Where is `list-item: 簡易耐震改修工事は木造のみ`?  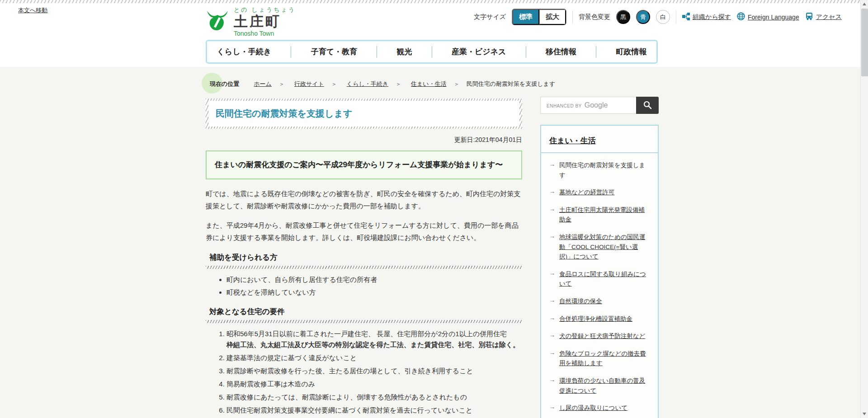 list-item: 簡易耐震改修工事は木造のみ is located at coordinates (374, 384).